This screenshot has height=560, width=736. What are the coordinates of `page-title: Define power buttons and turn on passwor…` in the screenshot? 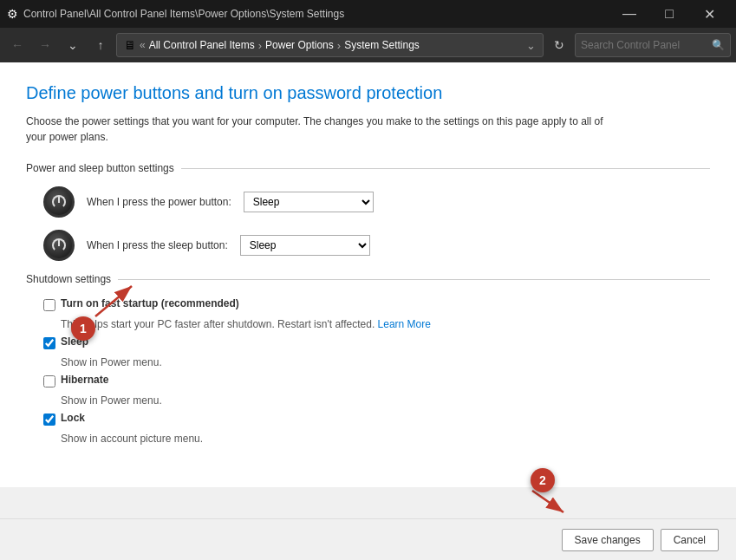 It's located at (368, 94).